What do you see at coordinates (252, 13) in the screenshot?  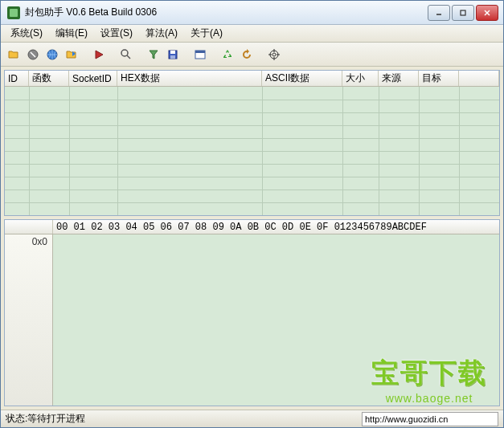 I see `titlebar: 封包助手 V0.6 Beta Build 0306` at bounding box center [252, 13].